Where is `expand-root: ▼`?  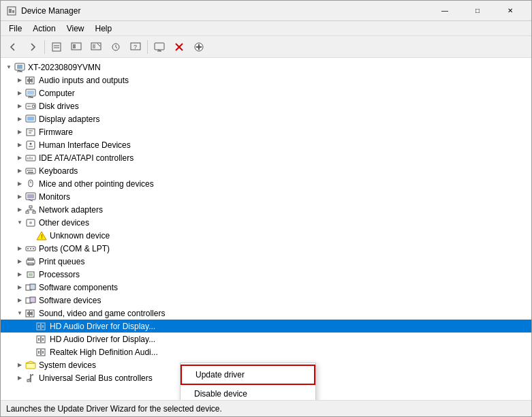 expand-root: ▼ is located at coordinates (9, 67).